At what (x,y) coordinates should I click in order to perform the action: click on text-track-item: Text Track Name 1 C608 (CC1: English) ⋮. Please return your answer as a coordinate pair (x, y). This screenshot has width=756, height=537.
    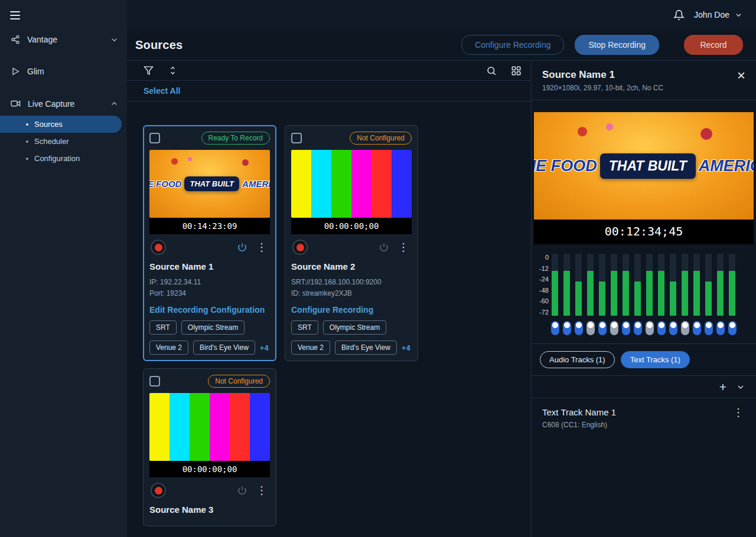
    Looking at the image, I should click on (644, 418).